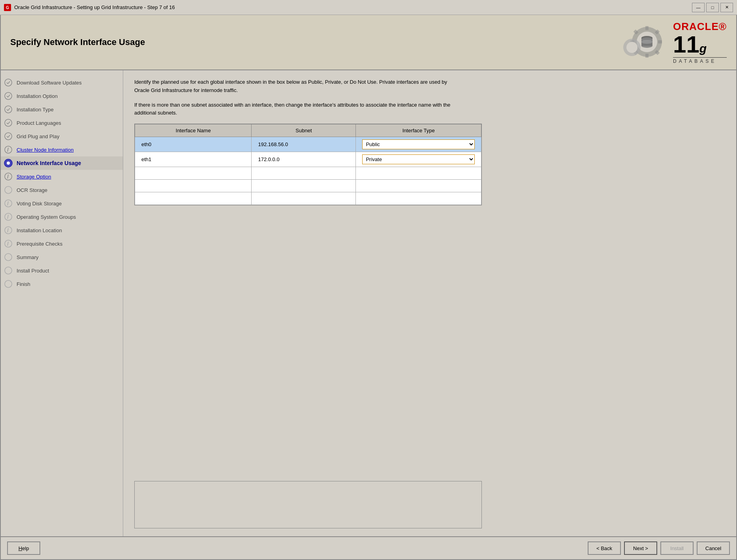 The width and height of the screenshot is (737, 560). I want to click on interface-type-eth0: Public Private Do Not Use, so click(419, 145).